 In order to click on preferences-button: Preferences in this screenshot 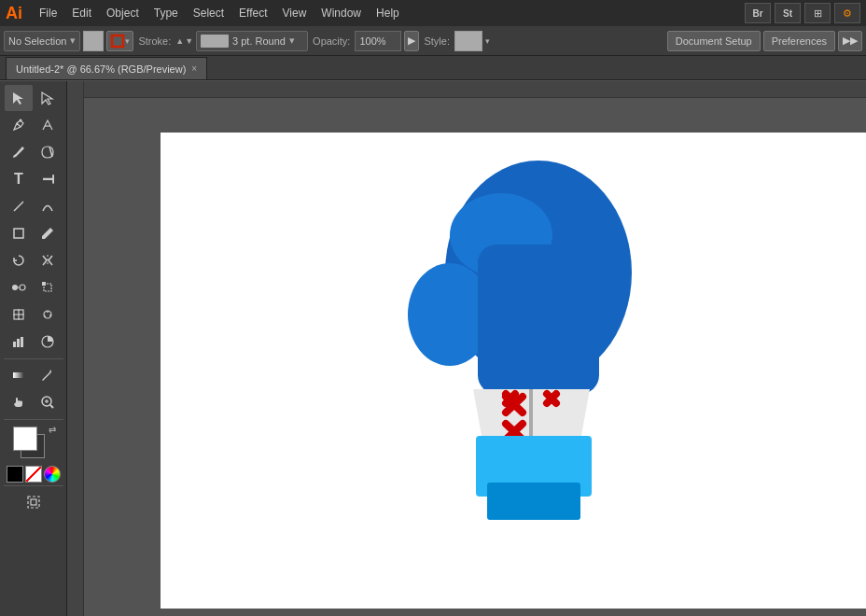, I will do `click(799, 41)`.